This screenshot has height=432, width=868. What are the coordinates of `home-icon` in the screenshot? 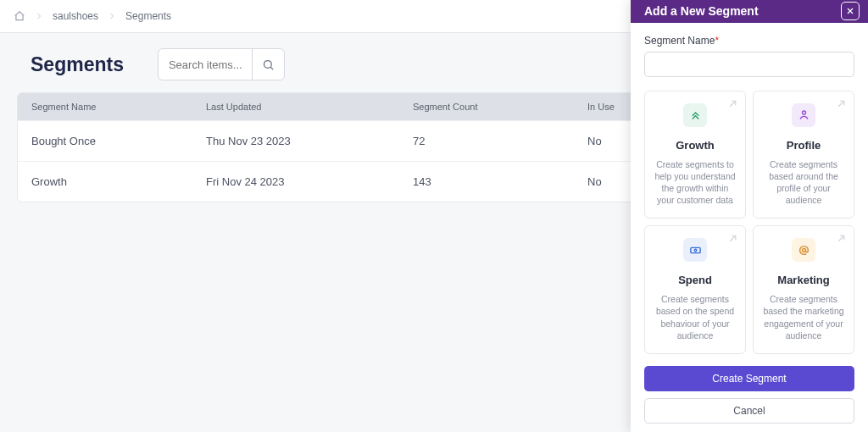 It's located at (19, 16).